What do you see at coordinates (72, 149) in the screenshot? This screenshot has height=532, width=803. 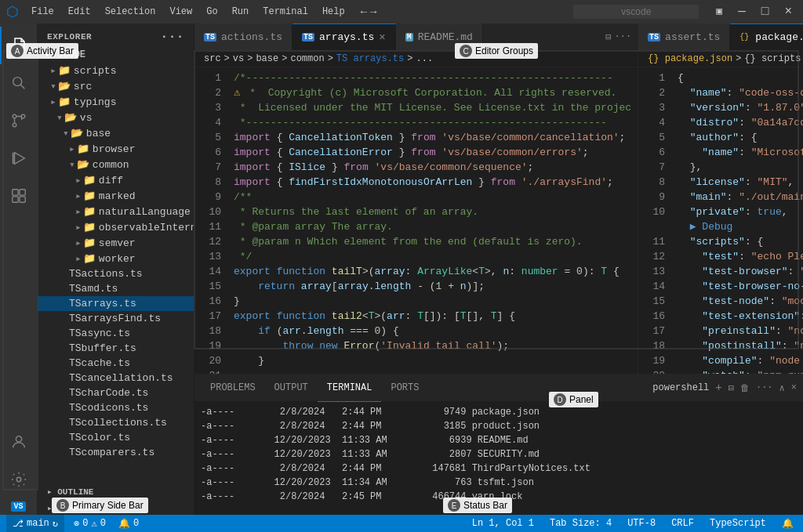 I see `chevron-right-icon: ▸` at bounding box center [72, 149].